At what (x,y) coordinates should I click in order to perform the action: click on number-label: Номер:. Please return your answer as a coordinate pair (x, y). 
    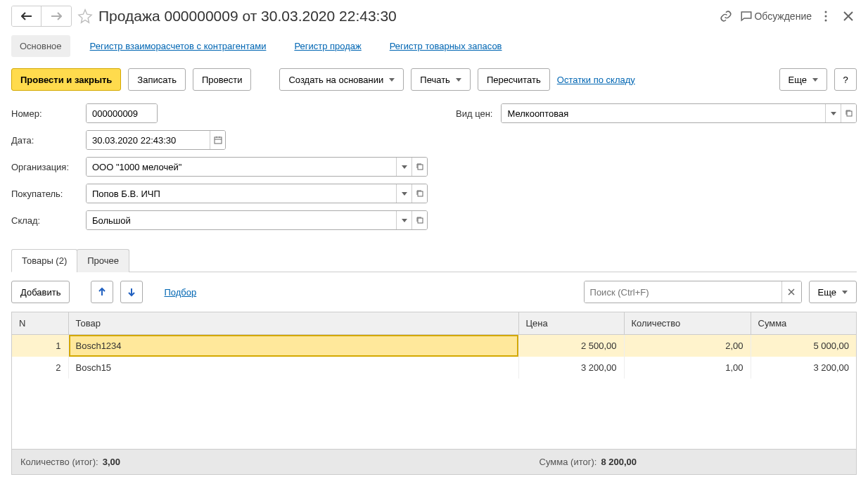
    Looking at the image, I should click on (46, 114).